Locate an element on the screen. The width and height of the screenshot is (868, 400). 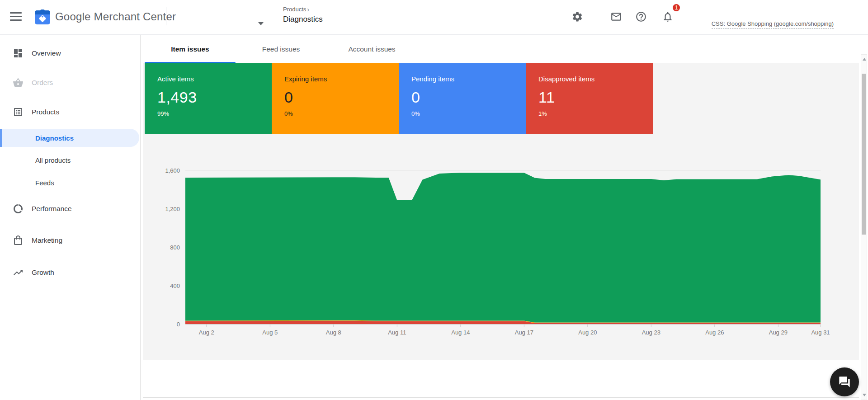
mail-icon is located at coordinates (616, 17).